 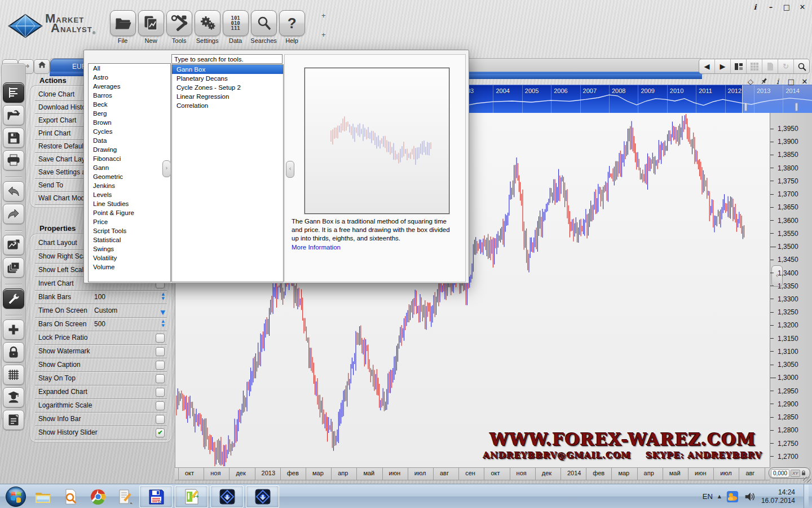 I want to click on more-information-link: More Information, so click(x=316, y=247).